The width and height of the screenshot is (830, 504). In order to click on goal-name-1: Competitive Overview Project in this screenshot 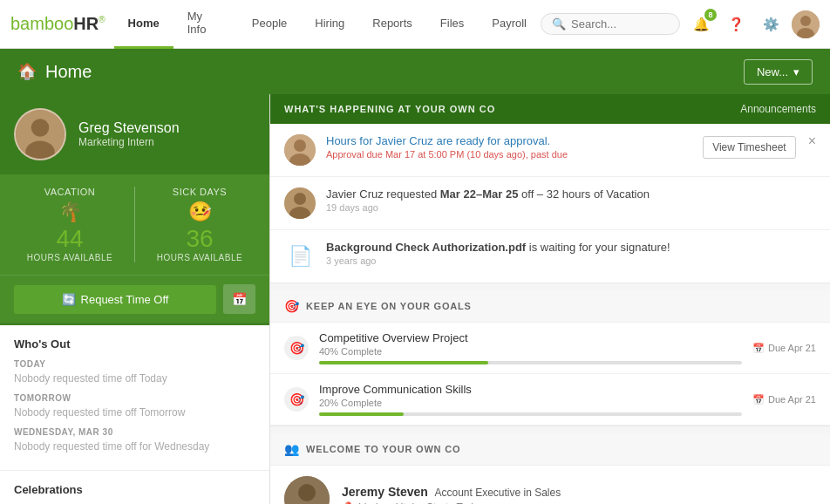, I will do `click(530, 338)`.